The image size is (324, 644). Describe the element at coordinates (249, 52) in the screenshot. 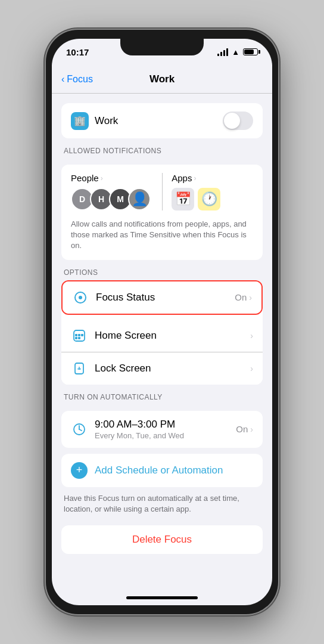

I see `battery-fill` at that location.